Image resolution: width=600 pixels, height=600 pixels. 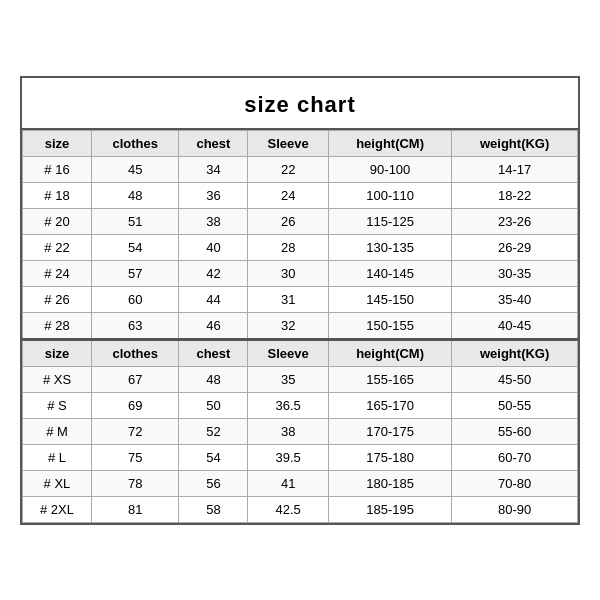 I want to click on table-cell: # 2XL, so click(x=58, y=509).